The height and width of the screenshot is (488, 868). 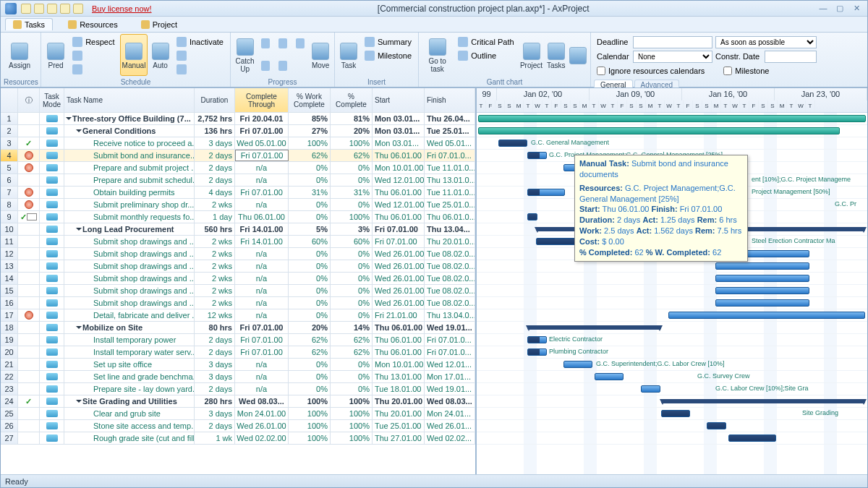 I want to click on row-task-name: Detail, fabricate and deliver ..., so click(x=129, y=315).